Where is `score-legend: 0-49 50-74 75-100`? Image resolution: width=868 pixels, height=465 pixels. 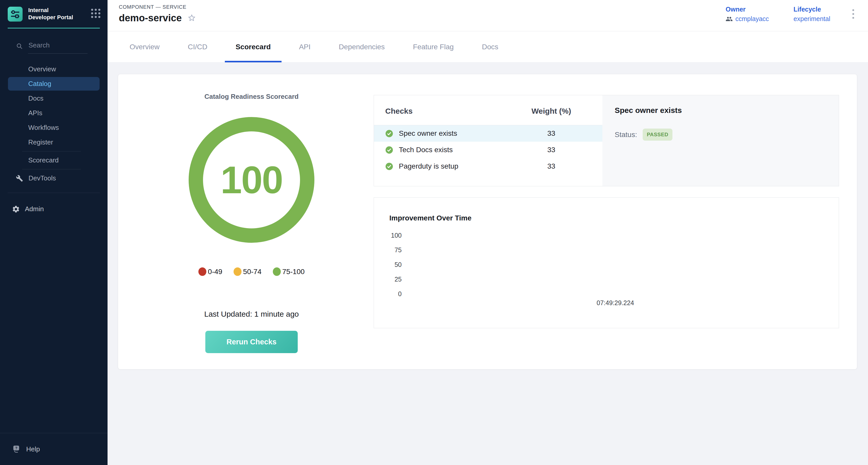 score-legend: 0-49 50-74 75-100 is located at coordinates (251, 272).